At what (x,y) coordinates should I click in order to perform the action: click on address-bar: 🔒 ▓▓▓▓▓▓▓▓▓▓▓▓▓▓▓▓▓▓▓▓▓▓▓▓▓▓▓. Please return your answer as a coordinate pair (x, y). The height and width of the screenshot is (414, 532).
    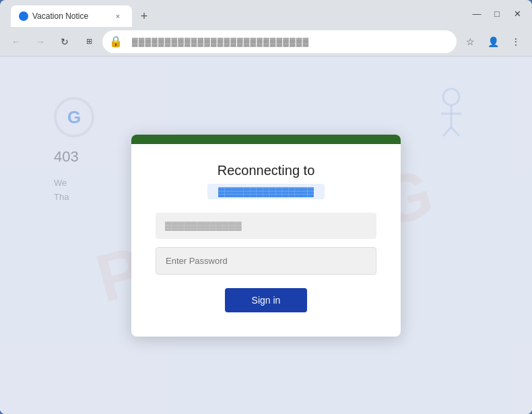
    Looking at the image, I should click on (279, 42).